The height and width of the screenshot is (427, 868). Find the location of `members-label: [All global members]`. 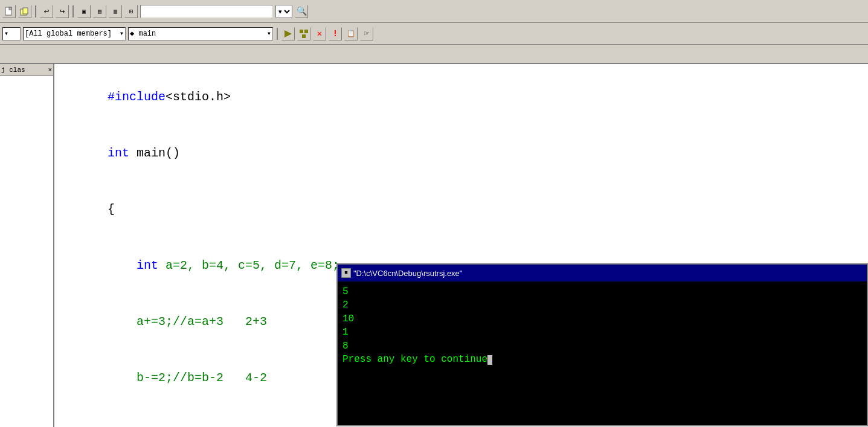

members-label: [All global members] is located at coordinates (68, 34).